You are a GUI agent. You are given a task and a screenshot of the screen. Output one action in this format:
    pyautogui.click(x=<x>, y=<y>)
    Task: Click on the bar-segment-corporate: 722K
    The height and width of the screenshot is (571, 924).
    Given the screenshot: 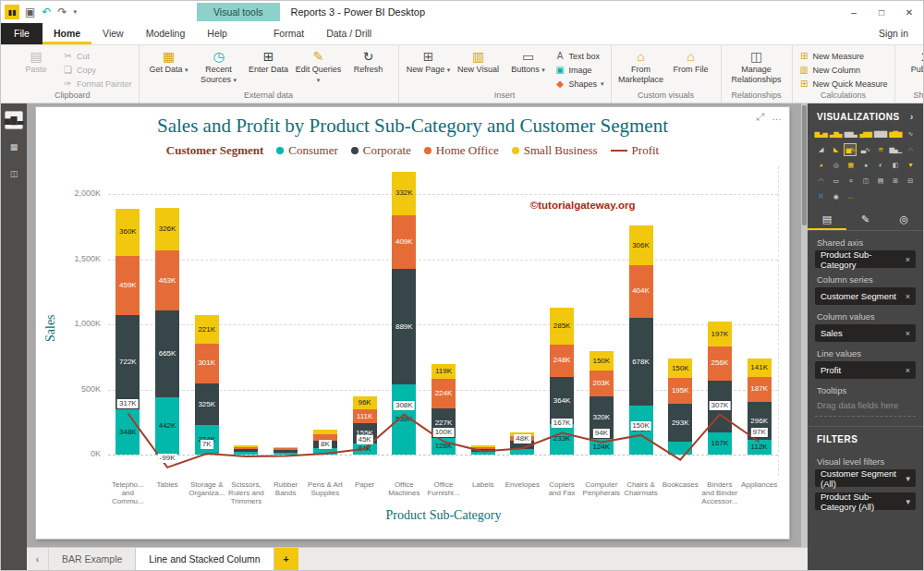 What is the action you would take?
    pyautogui.click(x=128, y=362)
    